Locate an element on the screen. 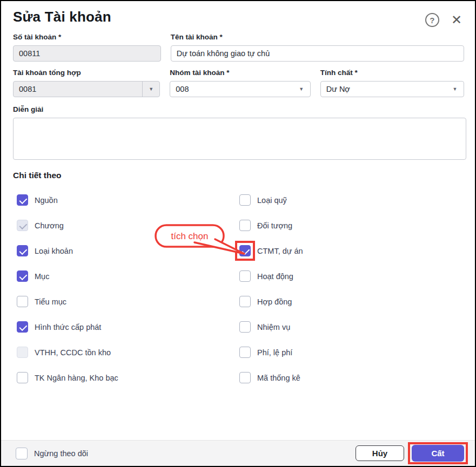 Image resolution: width=476 pixels, height=467 pixels. save-button: Cất is located at coordinates (438, 454).